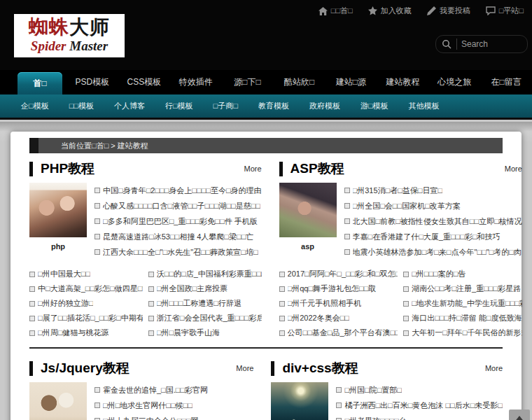 The image size is (532, 420). I want to click on list-item: 2017□阿阿□年□_□□彩□和□双怎□算, so click(339, 274).